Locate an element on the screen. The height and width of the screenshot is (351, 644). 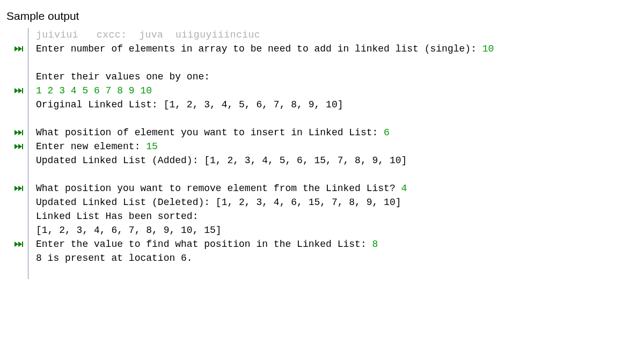
console-line: Original Linked List: [1, 2, 3, 4, 5, 6,… is located at coordinates (337, 105).